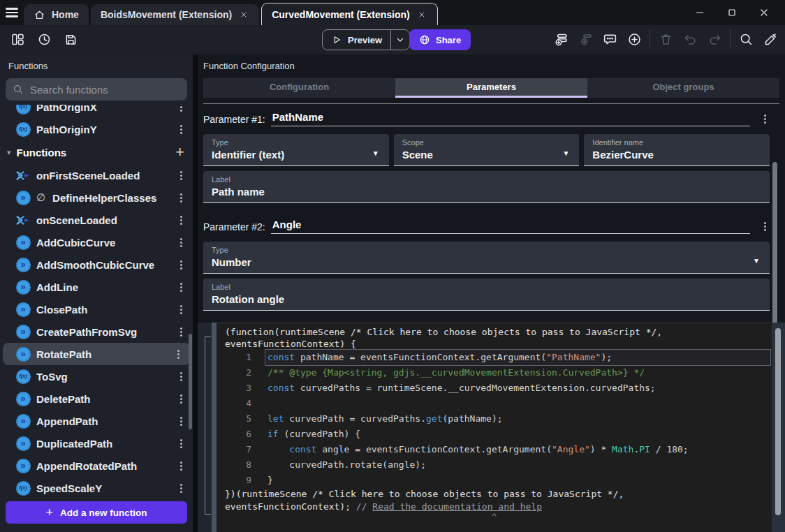 The image size is (785, 532). I want to click on code-line-9: 9}, so click(494, 480).